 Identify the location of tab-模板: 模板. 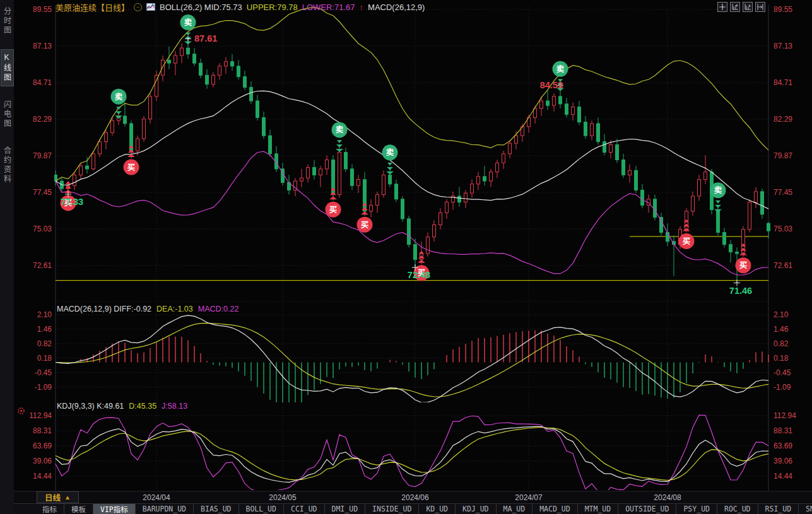
(79, 509).